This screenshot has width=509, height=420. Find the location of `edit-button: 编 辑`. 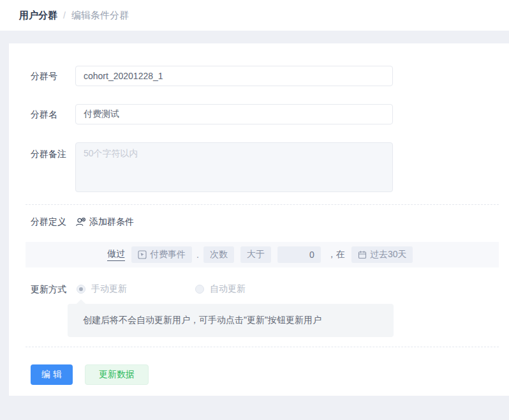

edit-button: 编 辑 is located at coordinates (52, 375).